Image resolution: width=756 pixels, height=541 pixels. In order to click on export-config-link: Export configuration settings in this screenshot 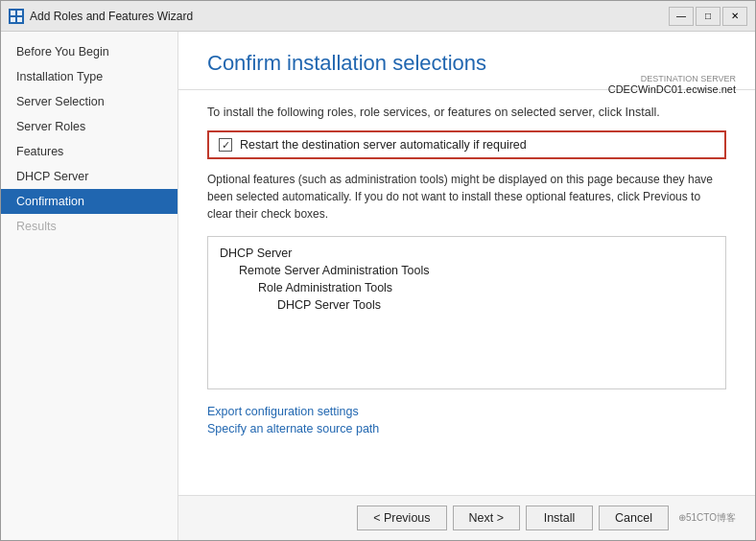, I will do `click(466, 412)`.